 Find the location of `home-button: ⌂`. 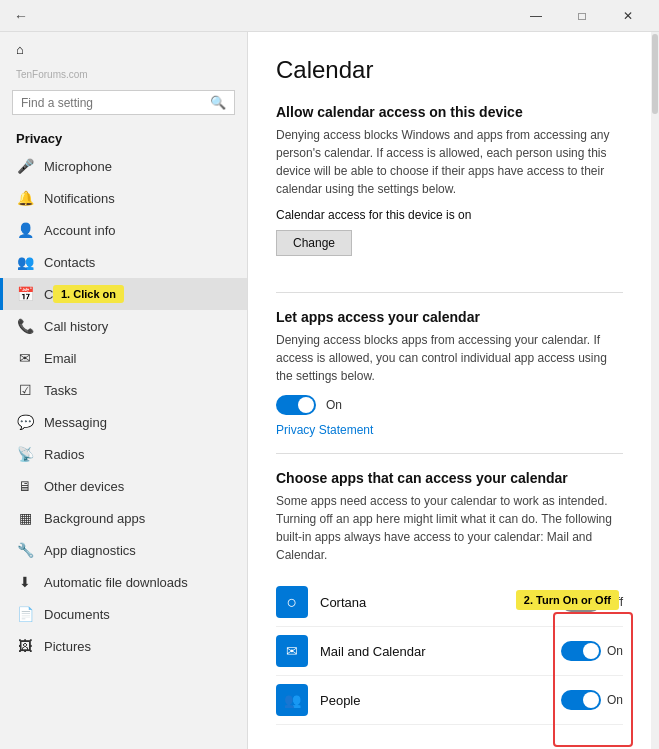

home-button: ⌂ is located at coordinates (124, 50).